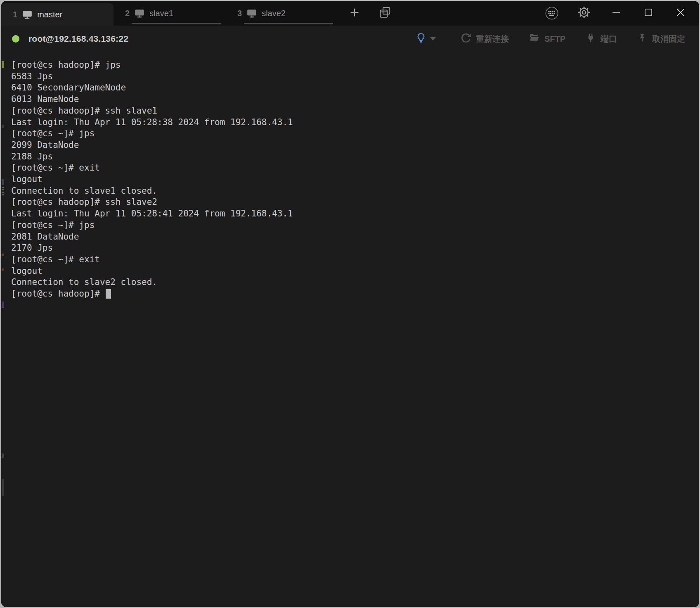 The width and height of the screenshot is (700, 608). Describe the element at coordinates (352, 145) in the screenshot. I see `terminal-line: 2099 DataNode` at that location.